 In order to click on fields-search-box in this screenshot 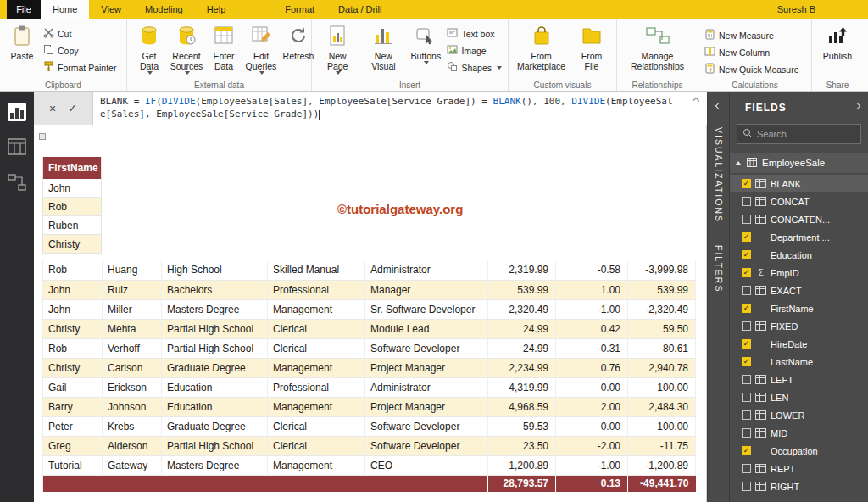, I will do `click(798, 134)`.